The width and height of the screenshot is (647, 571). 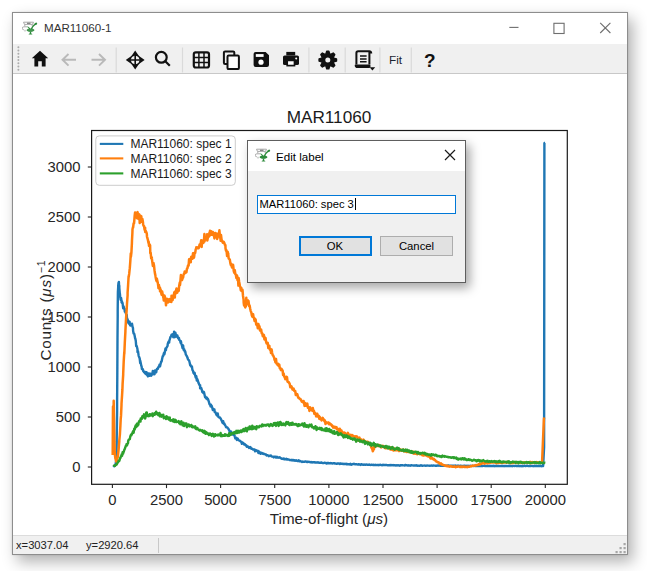 What do you see at coordinates (180, 144) in the screenshot?
I see `svg-text: MAR11060: spec 1` at bounding box center [180, 144].